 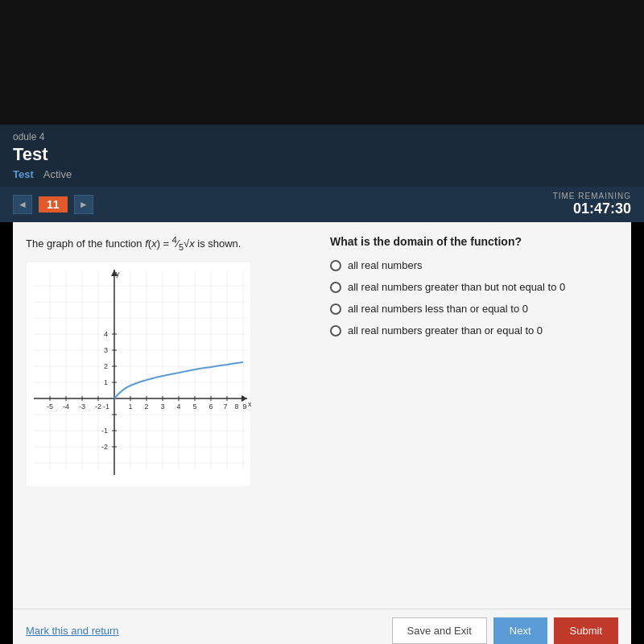 What do you see at coordinates (474, 266) in the screenshot?
I see `option-1: all real numbers` at bounding box center [474, 266].